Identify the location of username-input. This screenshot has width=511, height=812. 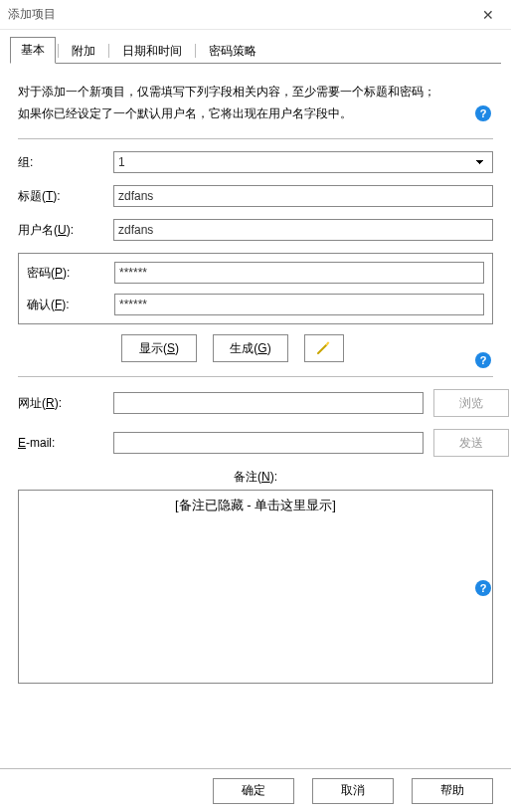
(303, 230).